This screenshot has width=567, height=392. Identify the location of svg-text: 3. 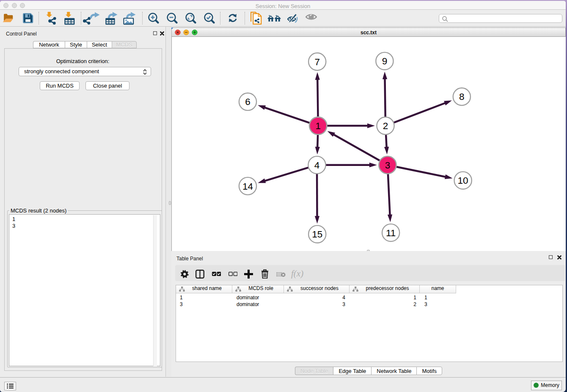
(388, 165).